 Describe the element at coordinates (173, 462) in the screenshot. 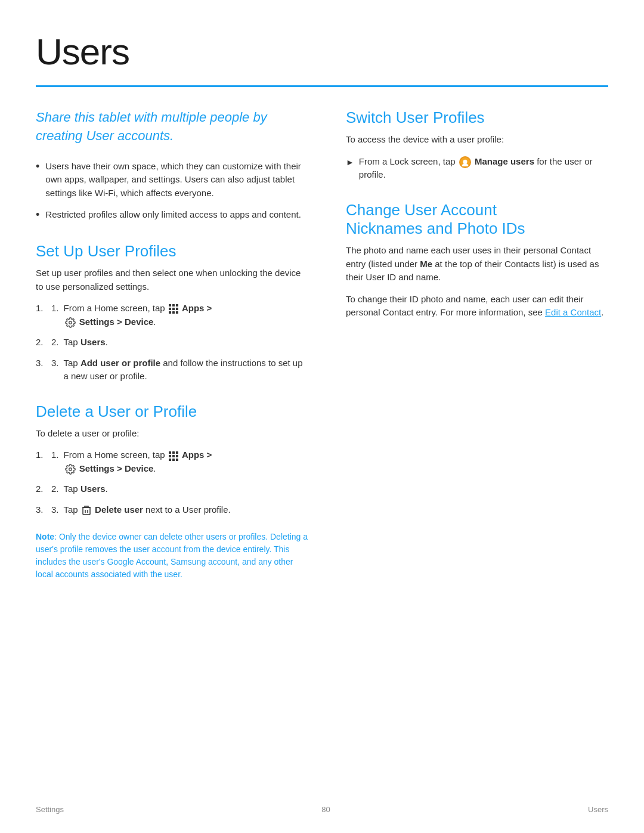

I see `delete-step-1: 1. From a Home screen, tap Apps > Settin…` at that location.